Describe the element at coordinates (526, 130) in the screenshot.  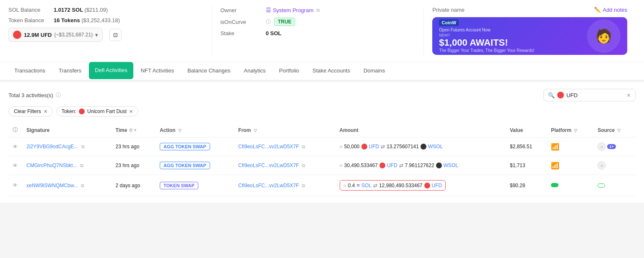
I see `col-value: Value` at that location.